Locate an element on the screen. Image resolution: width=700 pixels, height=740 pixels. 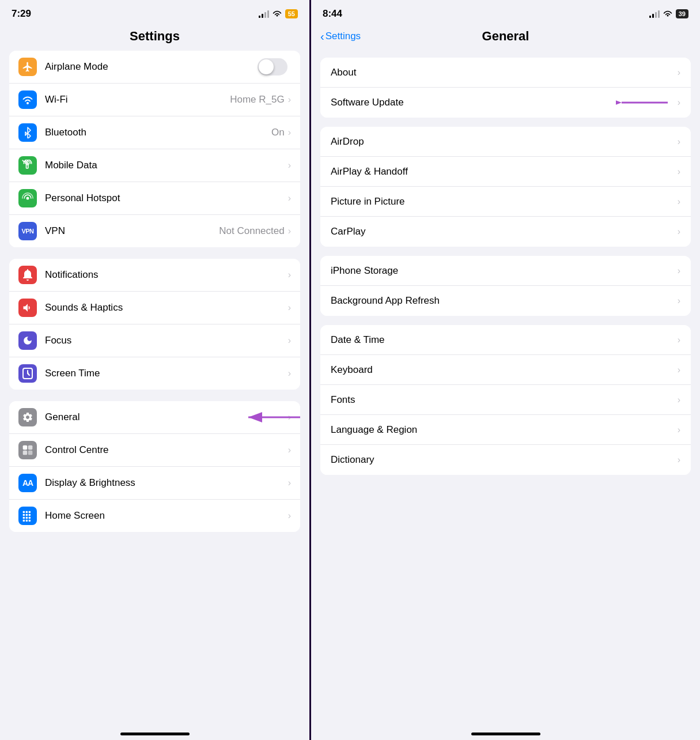
home-screen-row: Home Screen › is located at coordinates (154, 516).